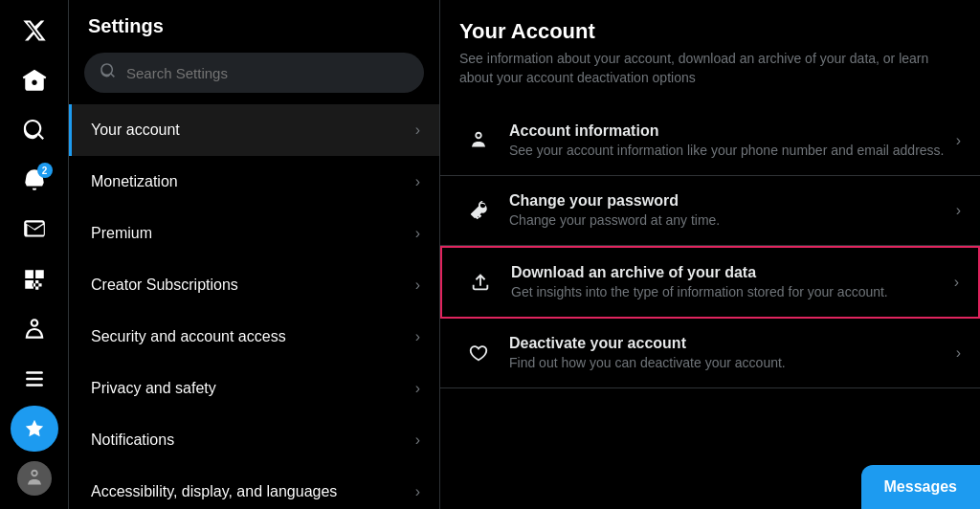 This screenshot has width=980, height=509. Describe the element at coordinates (34, 254) in the screenshot. I see `left-navigation: 2` at that location.